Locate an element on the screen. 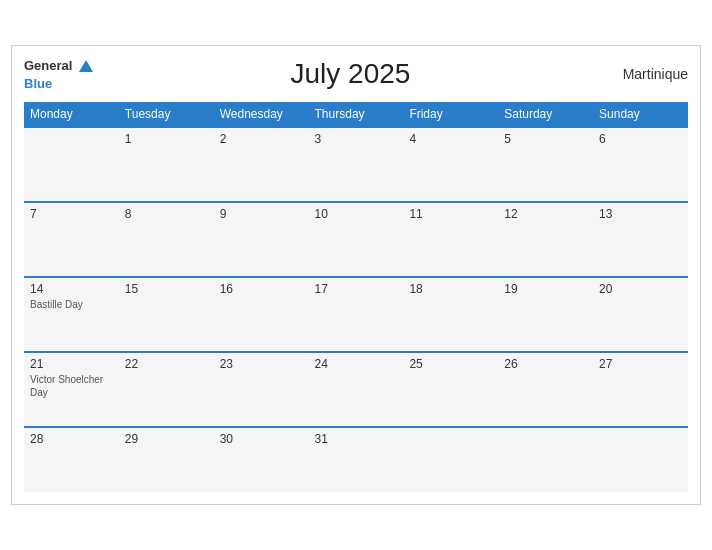 The height and width of the screenshot is (550, 712). day-number: 14 is located at coordinates (72, 289).